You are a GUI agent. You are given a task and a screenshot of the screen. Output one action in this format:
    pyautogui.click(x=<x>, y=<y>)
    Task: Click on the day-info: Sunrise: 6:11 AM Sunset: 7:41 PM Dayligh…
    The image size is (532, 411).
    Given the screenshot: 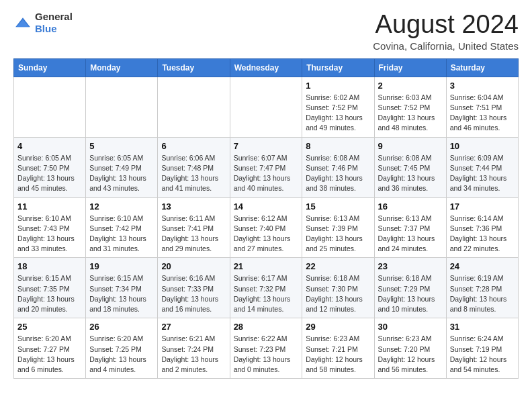 What is the action you would take?
    pyautogui.click(x=193, y=234)
    